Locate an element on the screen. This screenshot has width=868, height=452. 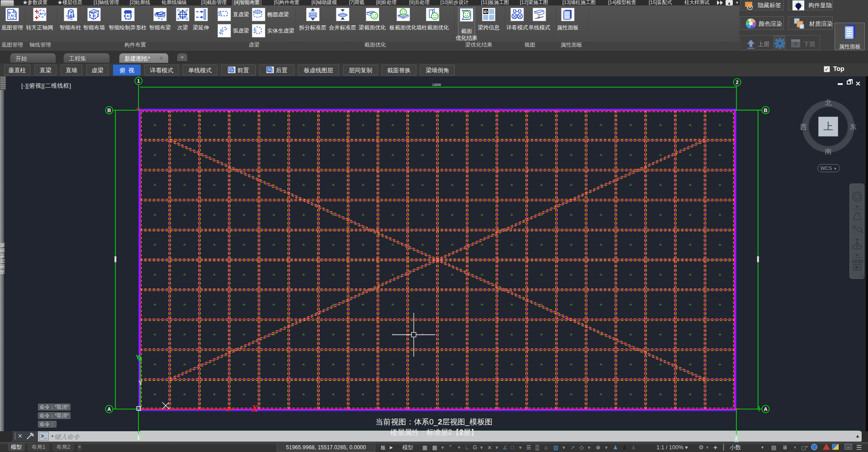
svg-text: AT is located at coordinates (161, 16).